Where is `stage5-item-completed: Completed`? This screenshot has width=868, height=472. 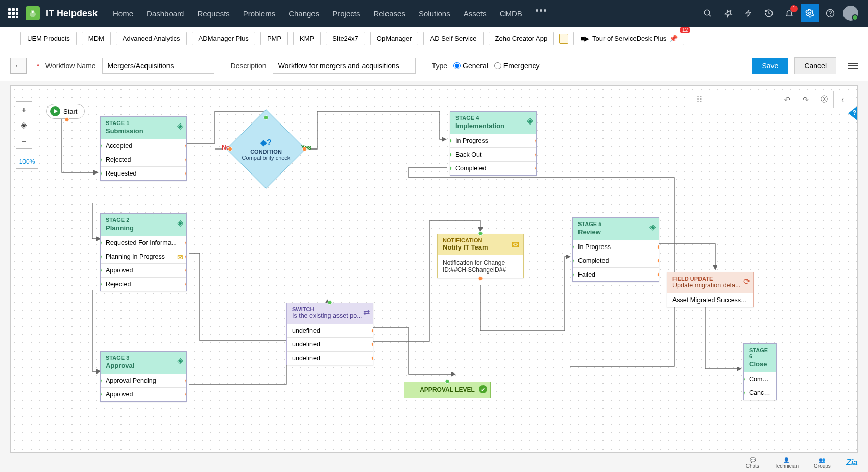
stage5-item-completed: Completed is located at coordinates (616, 260).